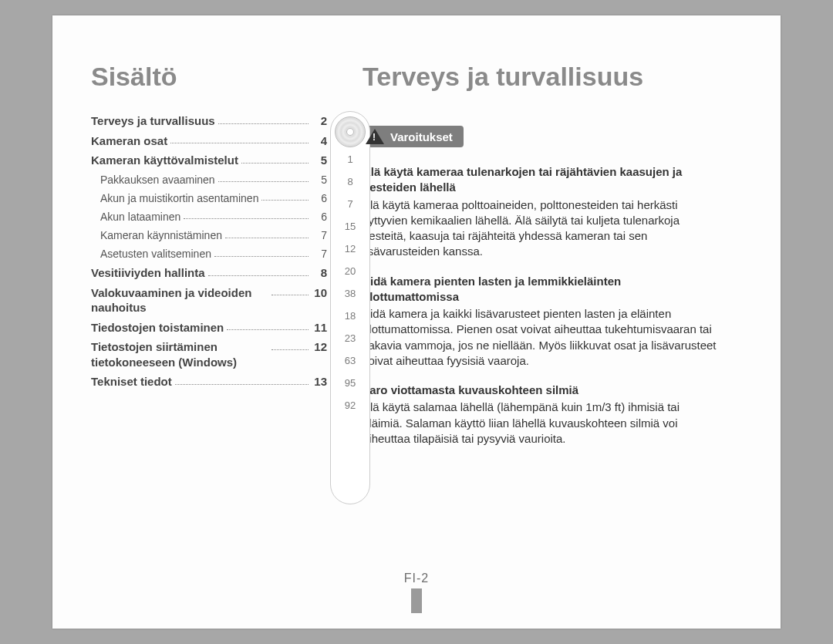 This screenshot has width=833, height=644. What do you see at coordinates (157, 328) in the screenshot?
I see `toc-label: Tiedostojen toistaminen` at bounding box center [157, 328].